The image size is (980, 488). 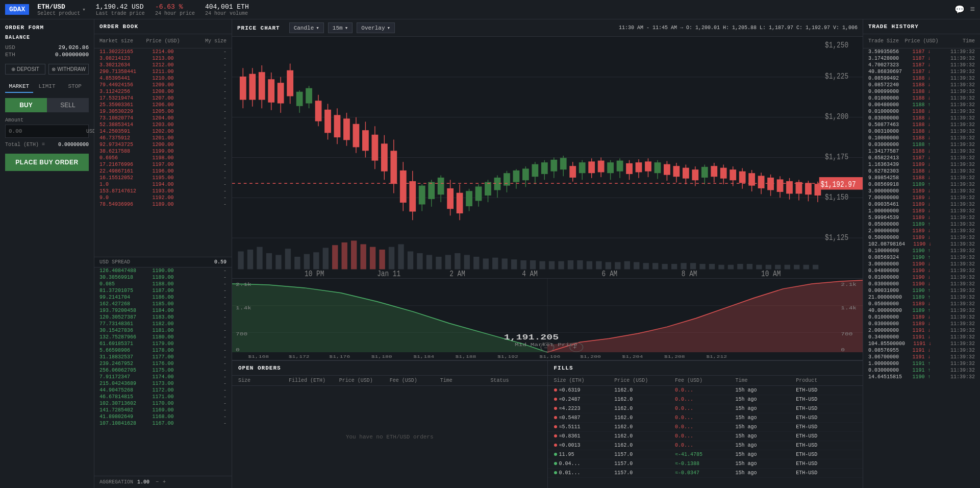 What do you see at coordinates (163, 98) in the screenshot?
I see `order-book-ask-row: 17.53219474 1207.00 -` at bounding box center [163, 98].